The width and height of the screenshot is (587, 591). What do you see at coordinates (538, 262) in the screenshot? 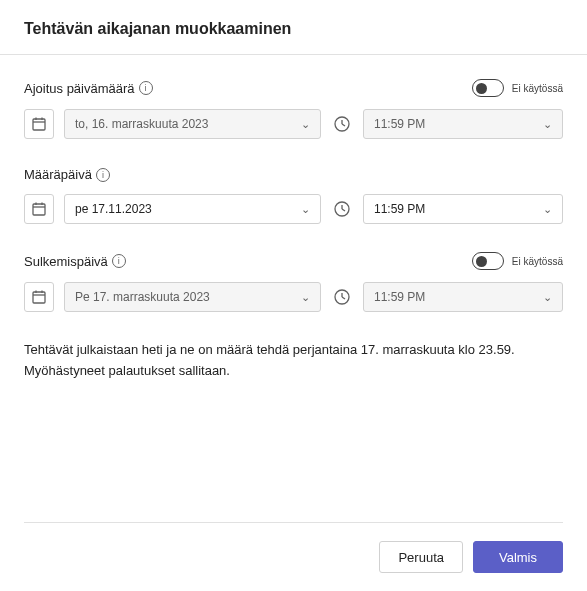
I see `close-toggle-label: Ei käytössä` at bounding box center [538, 262].